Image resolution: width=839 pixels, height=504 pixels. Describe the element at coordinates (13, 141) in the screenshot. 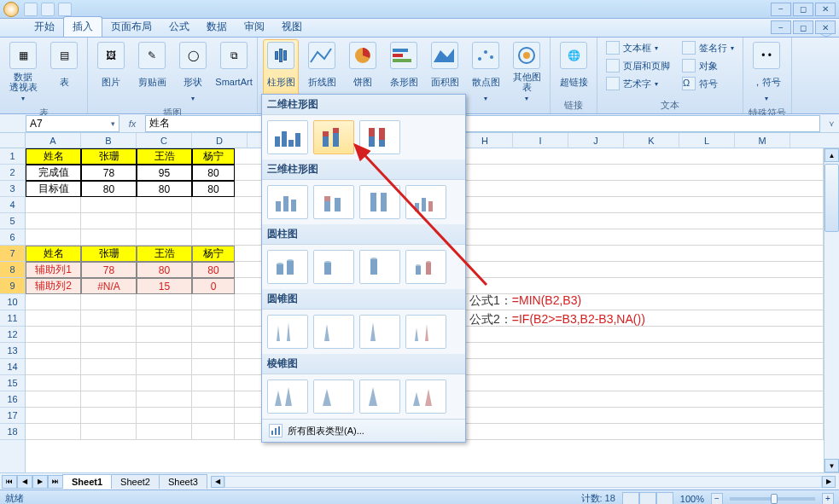

I see `select-all-corner` at that location.